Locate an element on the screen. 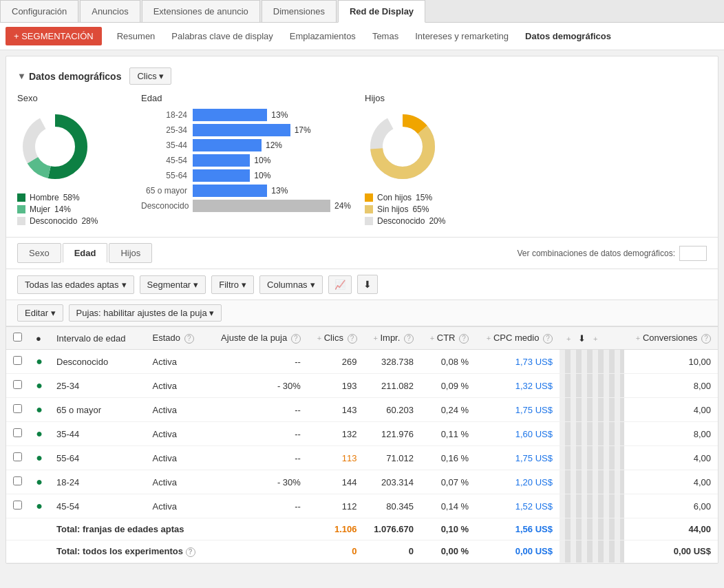  ver-combinaciones-input is located at coordinates (693, 253).